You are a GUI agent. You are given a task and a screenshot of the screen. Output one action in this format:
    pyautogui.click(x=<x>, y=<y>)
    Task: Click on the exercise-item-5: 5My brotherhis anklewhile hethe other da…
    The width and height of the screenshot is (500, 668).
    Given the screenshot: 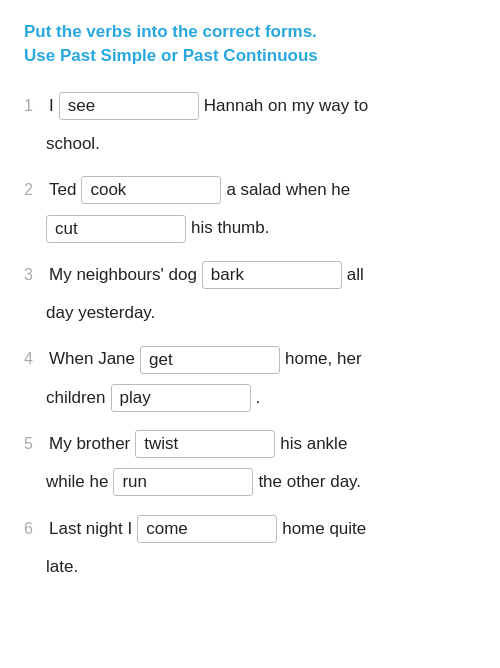 What is the action you would take?
    pyautogui.click(x=250, y=464)
    